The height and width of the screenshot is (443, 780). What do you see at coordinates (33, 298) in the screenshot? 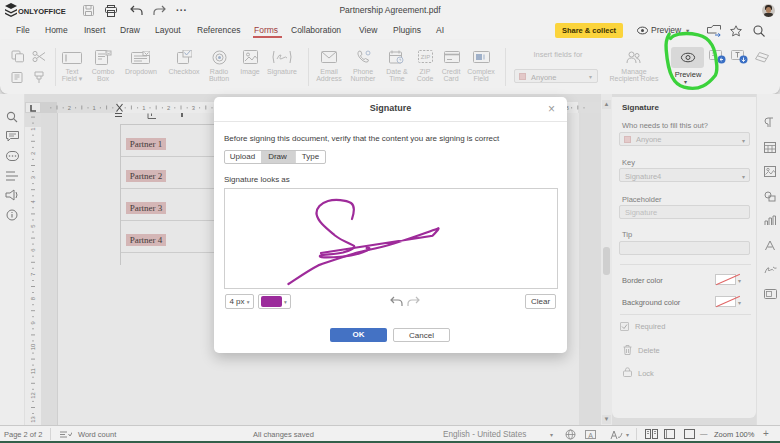
I see `svg-text: 8` at bounding box center [33, 298].